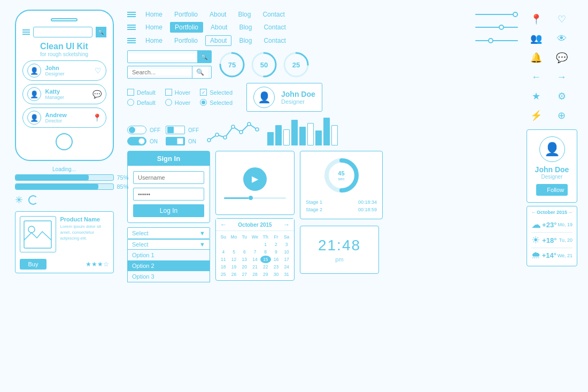 This screenshot has height=392, width=588. Describe the element at coordinates (244, 252) in the screenshot. I see `cal-day: 6` at that location.